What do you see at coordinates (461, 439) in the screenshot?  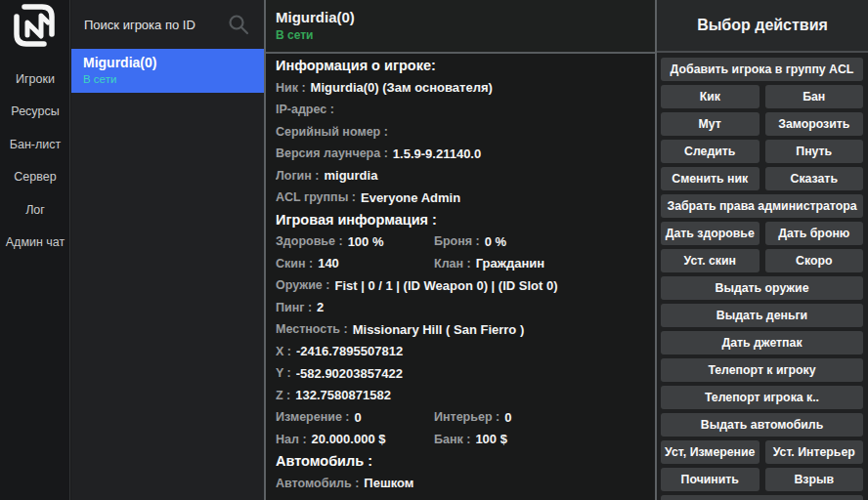 I see `info-row: Нал : 20.000.000 $ Банк : 100 $` at bounding box center [461, 439].